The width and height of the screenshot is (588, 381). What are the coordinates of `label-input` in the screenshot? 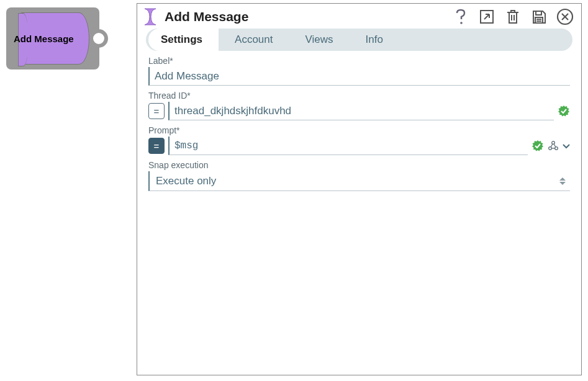 It's located at (359, 76).